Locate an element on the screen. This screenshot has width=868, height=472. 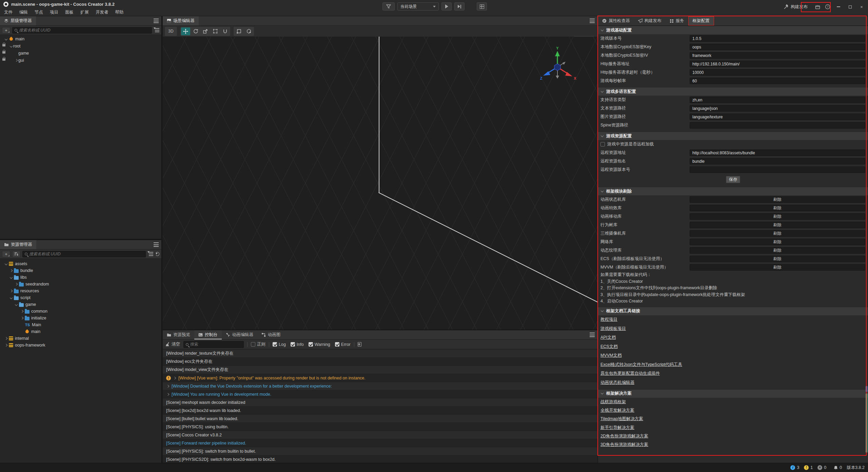
log-entry: [Scene] Forward render pipeline initiali… is located at coordinates (380, 443).